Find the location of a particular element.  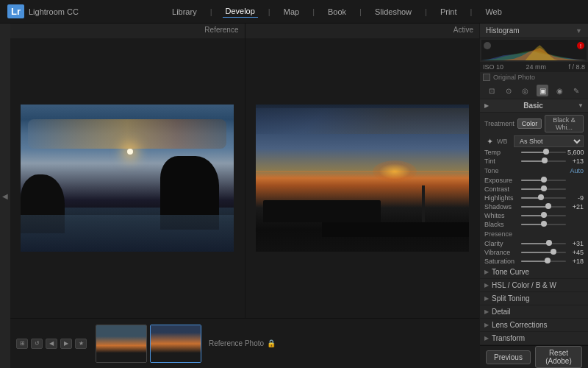

color-button: Color is located at coordinates (530, 124).